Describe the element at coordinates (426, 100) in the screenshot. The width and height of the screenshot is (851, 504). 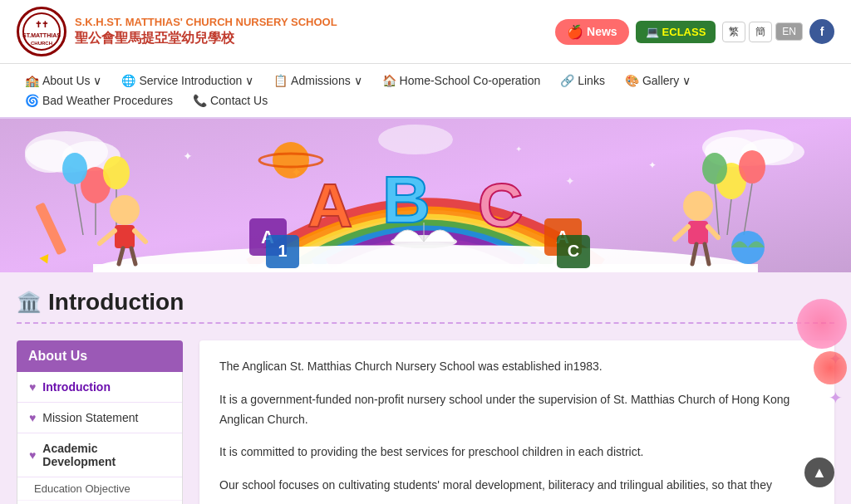
I see `nav-row-2: 🌀 Bad Weather Procedures 📞 Contact Us` at that location.